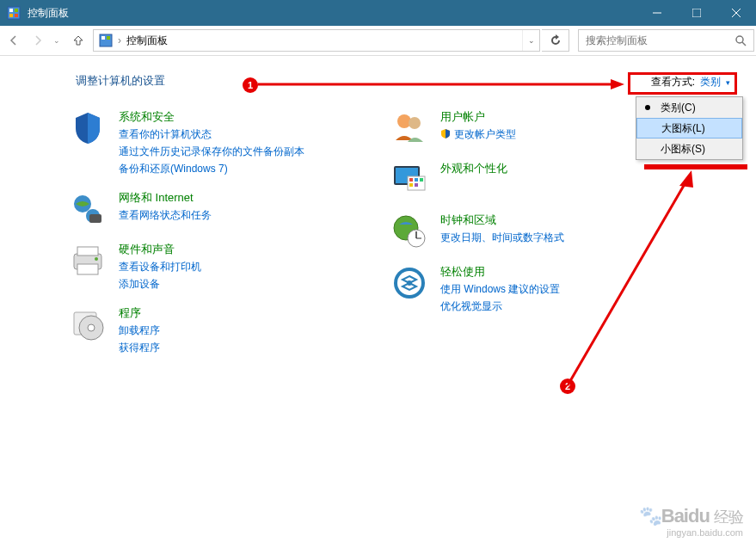 Image resolution: width=756 pixels, height=548 pixels. Describe the element at coordinates (501, 289) in the screenshot. I see `category-link: 使用 Windows 建议的设置` at that location.